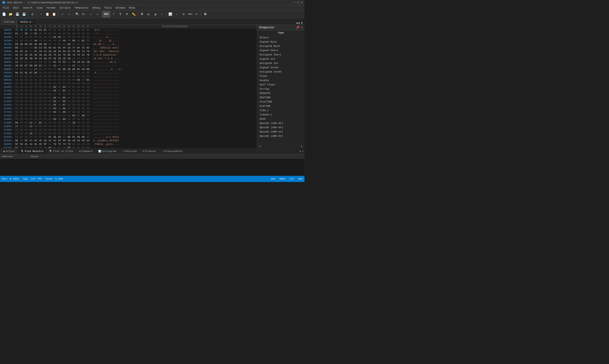  Describe the element at coordinates (69, 55) in the screenshot. I see `hex-byte: 6E` at that location.